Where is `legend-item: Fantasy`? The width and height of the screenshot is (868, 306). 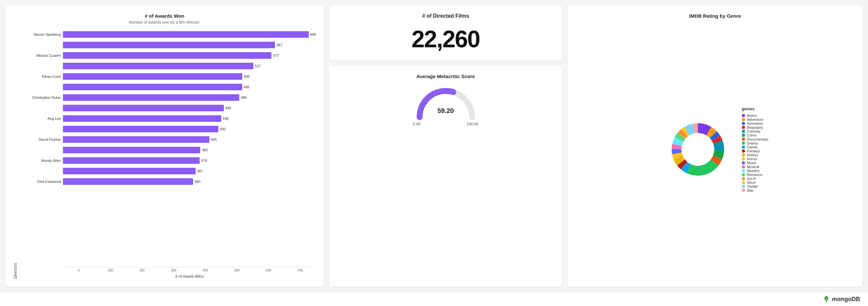
legend-item: Fantasy is located at coordinates (755, 151).